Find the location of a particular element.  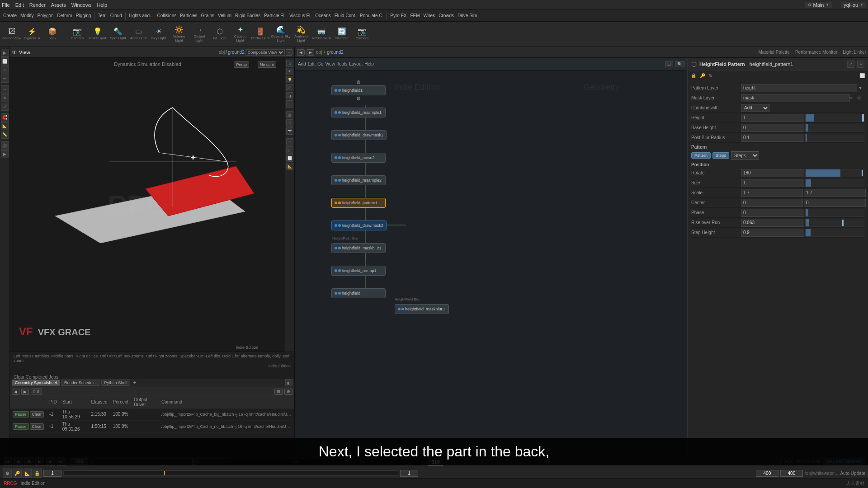

prop-size-slider is located at coordinates (835, 183).